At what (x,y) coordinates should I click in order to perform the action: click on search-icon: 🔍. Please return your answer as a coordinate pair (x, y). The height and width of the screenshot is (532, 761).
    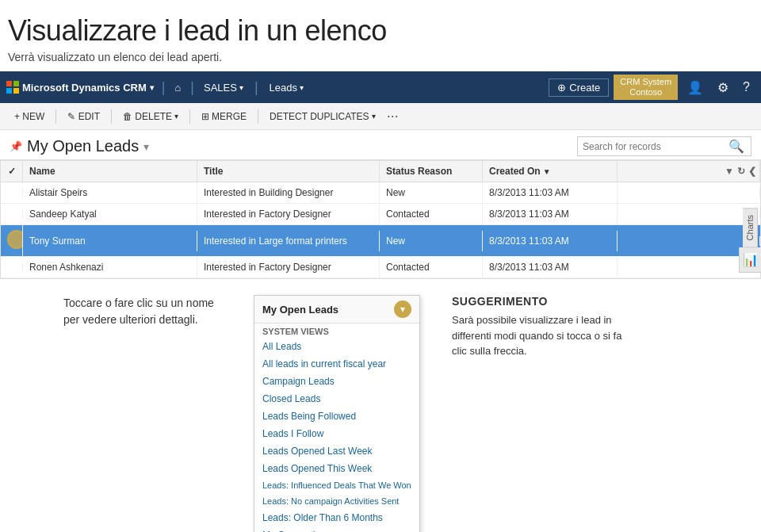
    Looking at the image, I should click on (736, 146).